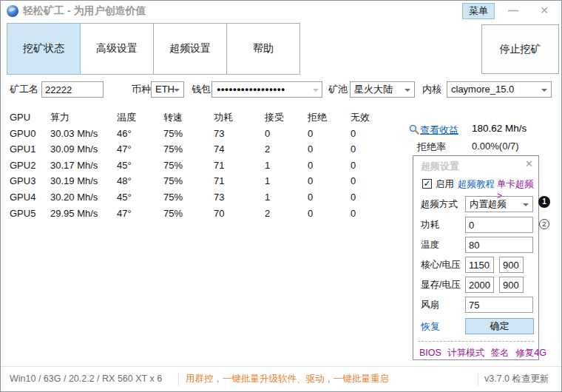 This screenshot has height=392, width=562. Describe the element at coordinates (84, 214) in the screenshot. I see `table-cell: 29.95 Mh/s` at that location.